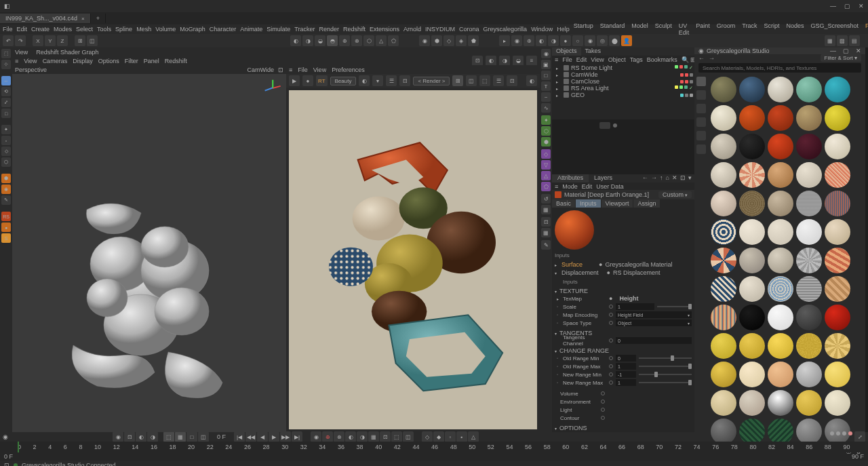  What do you see at coordinates (662, 60) in the screenshot?
I see `obj-menu-item: Bookmarks` at bounding box center [662, 60].